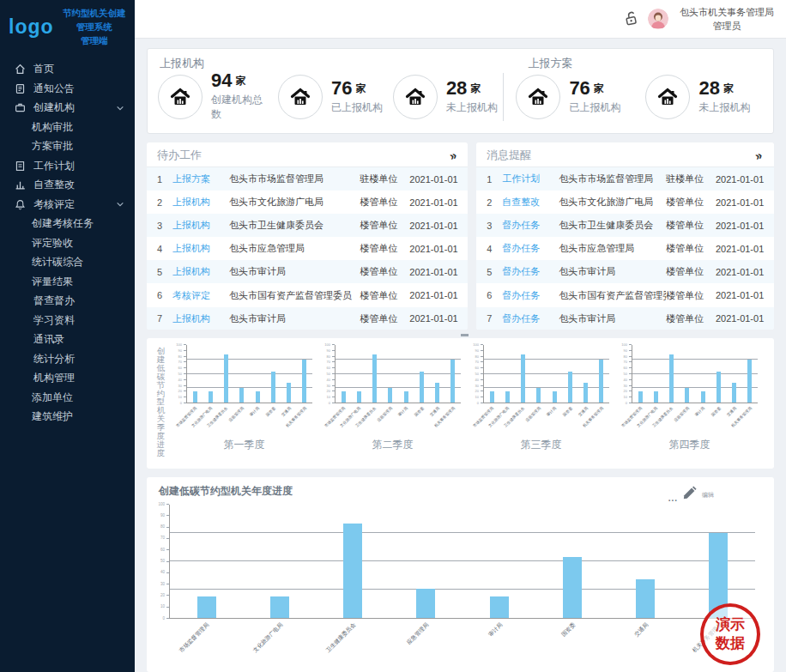 The height and width of the screenshot is (672, 786). I want to click on sidebar-subitem: 方案审批, so click(67, 146).